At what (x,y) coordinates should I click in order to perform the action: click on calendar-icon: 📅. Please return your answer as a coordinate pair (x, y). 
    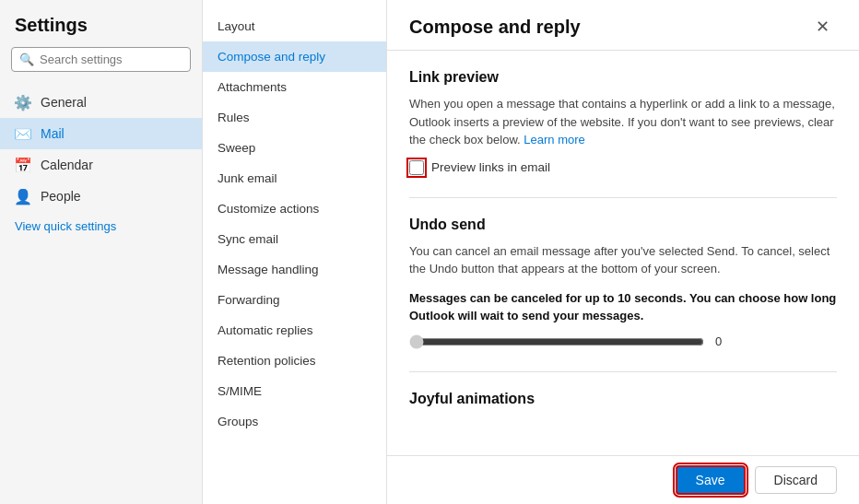
    Looking at the image, I should click on (23, 165).